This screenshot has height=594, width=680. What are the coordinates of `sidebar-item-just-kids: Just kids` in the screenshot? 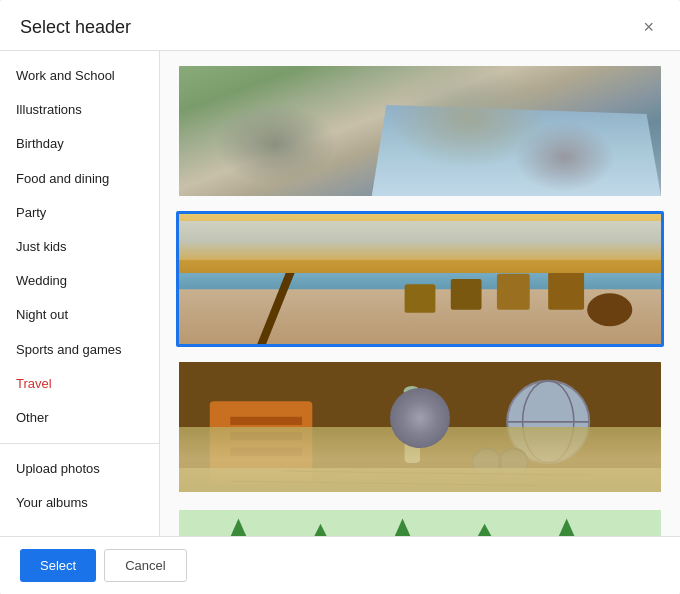 It's located at (80, 247).